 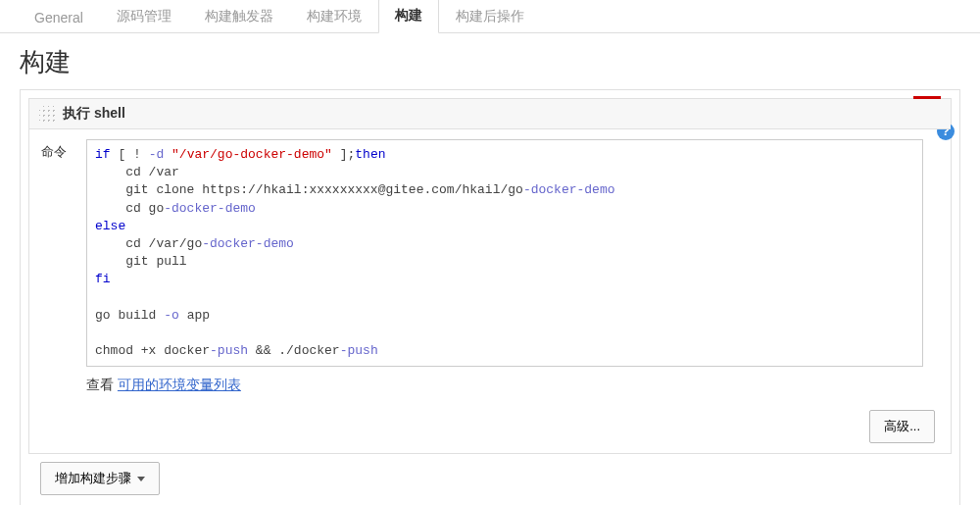 What do you see at coordinates (59, 18) in the screenshot?
I see `tab-0: General` at bounding box center [59, 18].